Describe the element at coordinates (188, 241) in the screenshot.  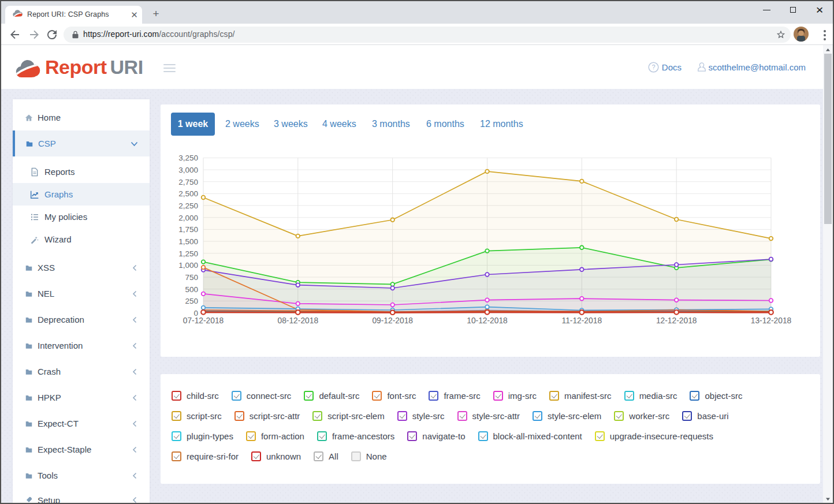
I see `svg-text: 1,500` at that location.